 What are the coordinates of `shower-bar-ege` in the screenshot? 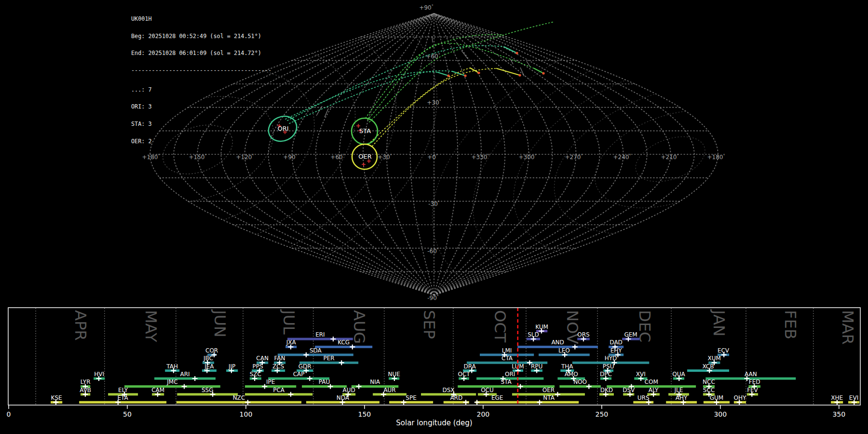 It's located at (497, 402).